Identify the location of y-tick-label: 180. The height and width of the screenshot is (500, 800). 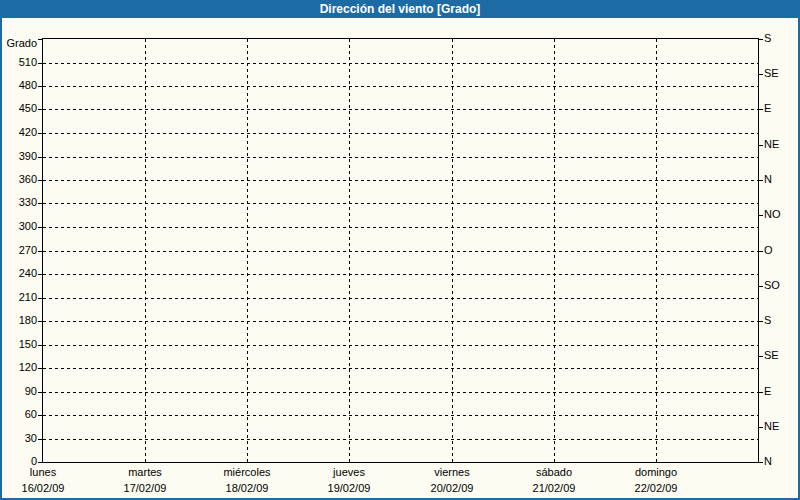
(18, 320).